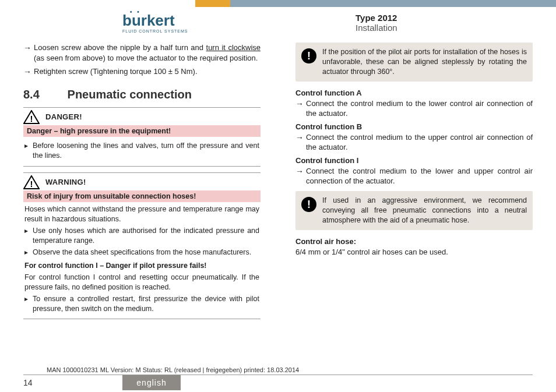 The width and height of the screenshot is (556, 392). Describe the element at coordinates (64, 116) in the screenshot. I see `danger-label: DANGER!` at that location.